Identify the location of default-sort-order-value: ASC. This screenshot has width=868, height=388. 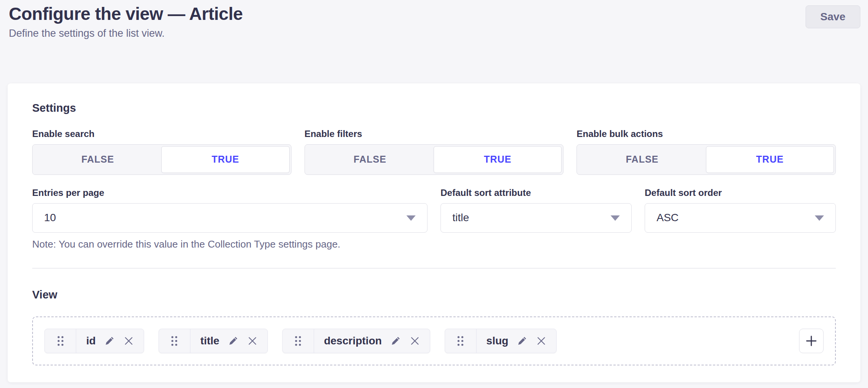
(668, 218).